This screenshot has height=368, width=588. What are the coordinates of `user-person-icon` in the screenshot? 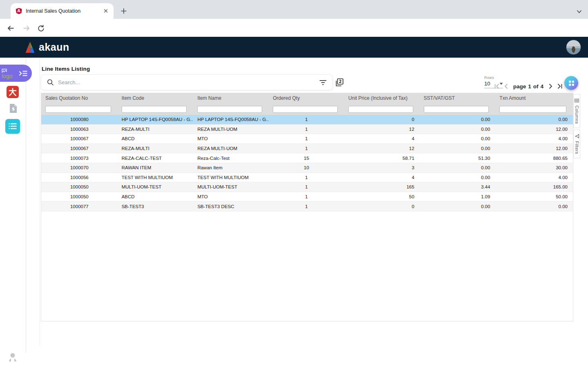 It's located at (13, 357).